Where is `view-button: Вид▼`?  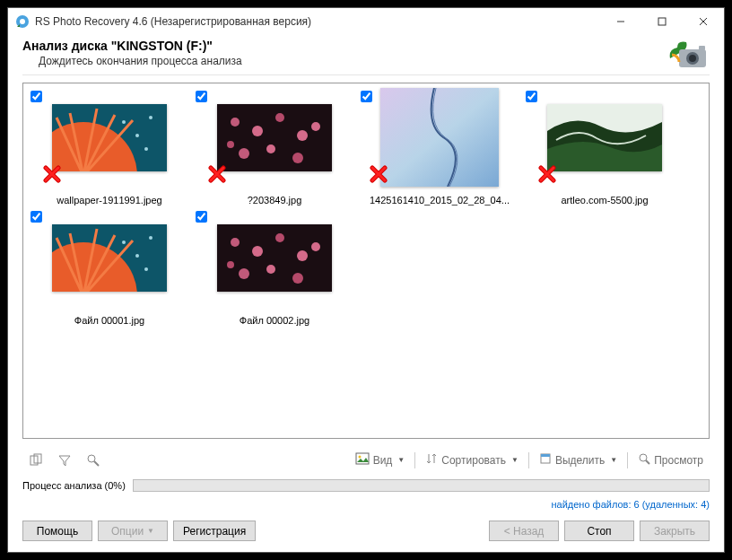
view-button: Вид▼ is located at coordinates (380, 459).